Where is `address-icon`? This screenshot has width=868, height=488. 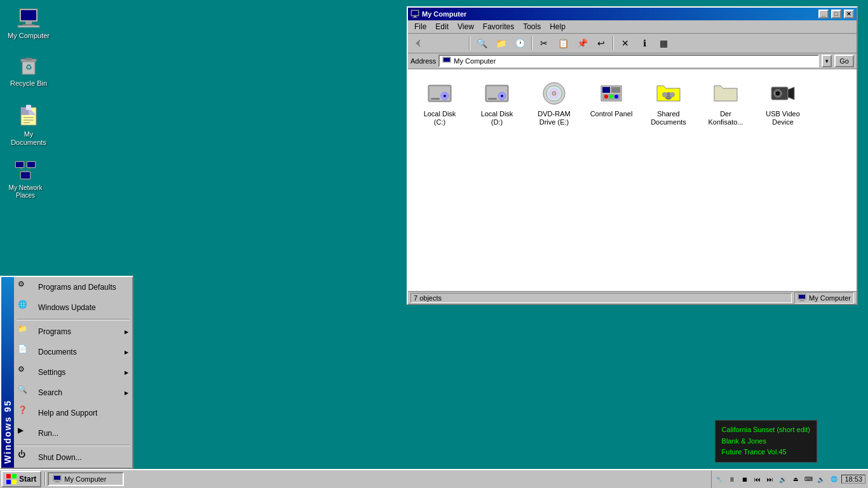
address-icon is located at coordinates (447, 61).